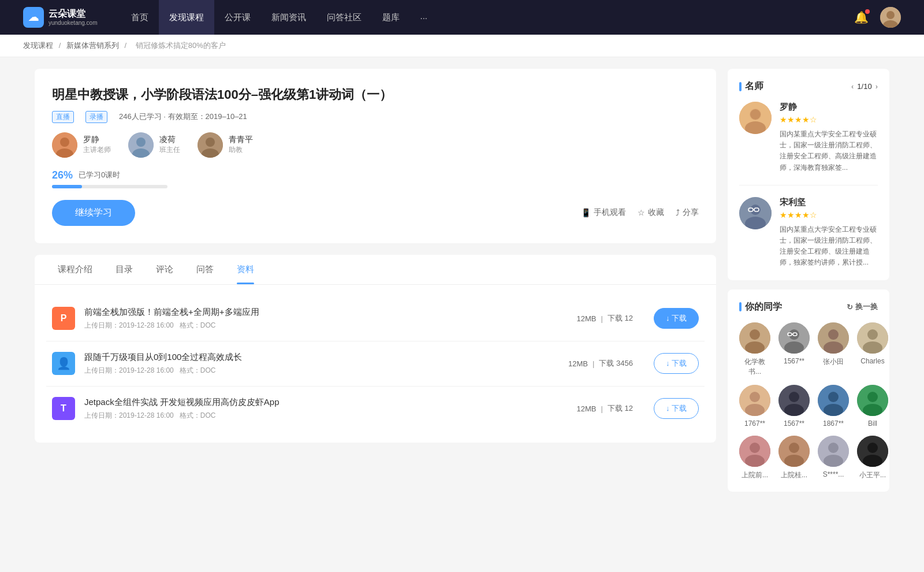 This screenshot has width=924, height=572. I want to click on classmate-6: 1567**, so click(794, 406).